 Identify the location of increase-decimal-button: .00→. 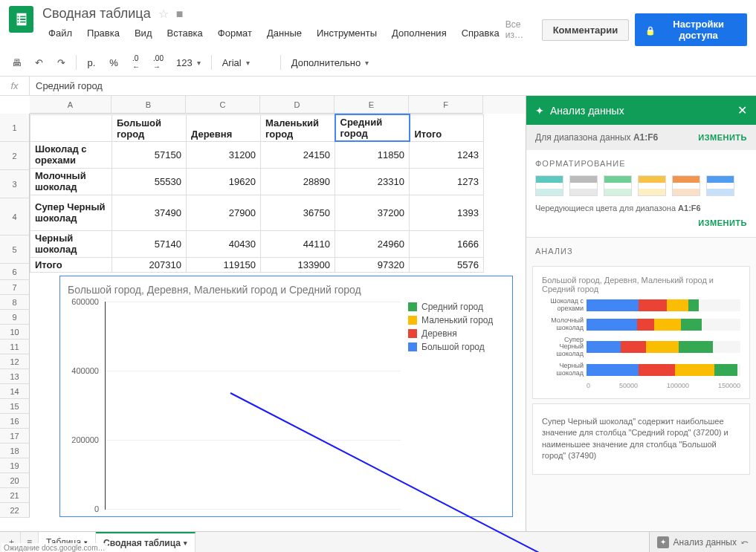
(158, 62).